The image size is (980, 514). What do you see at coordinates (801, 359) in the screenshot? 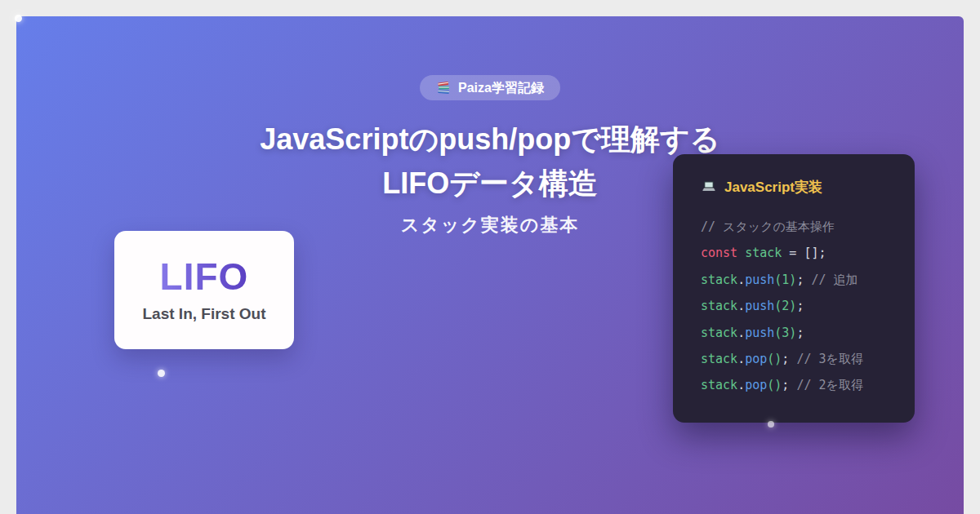
I see `code-line: stack.pop(); // 3を取得` at bounding box center [801, 359].